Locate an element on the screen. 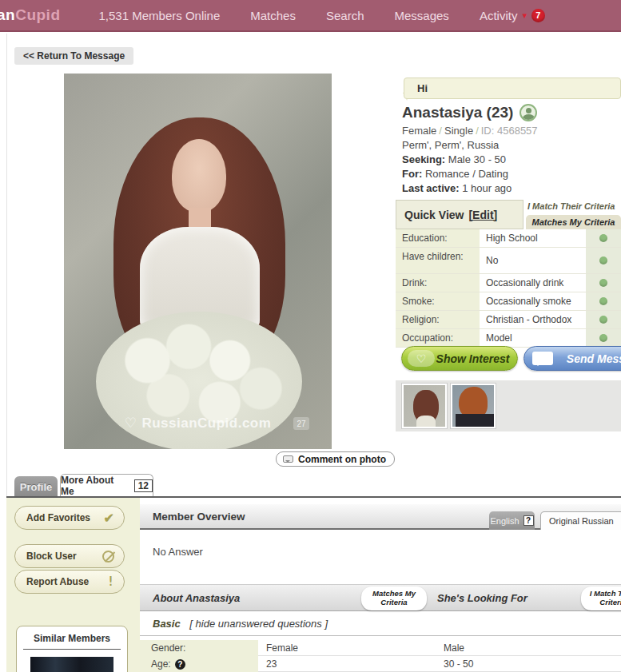 Image resolution: width=621 pixels, height=672 pixels. overview-body-text: No Answer is located at coordinates (177, 551).